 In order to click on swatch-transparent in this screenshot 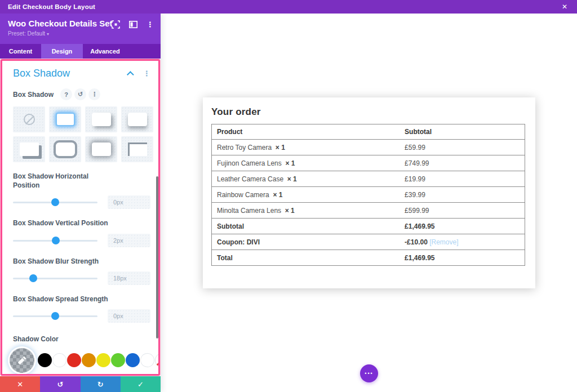, I will do `click(158, 360)`.